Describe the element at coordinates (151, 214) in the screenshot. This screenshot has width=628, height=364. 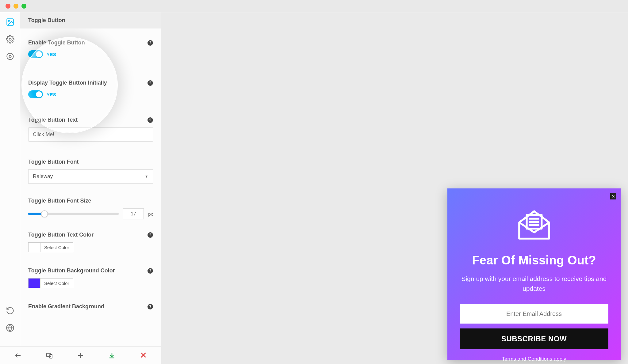
I see `font-size-unit: px` at that location.